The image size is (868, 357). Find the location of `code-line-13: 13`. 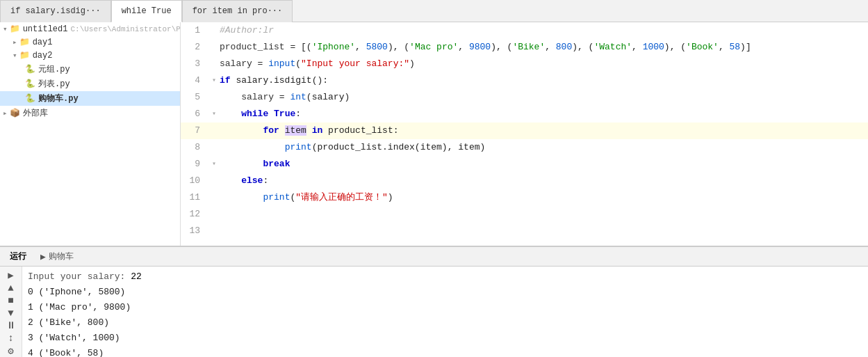

code-line-13: 13 is located at coordinates (524, 231).